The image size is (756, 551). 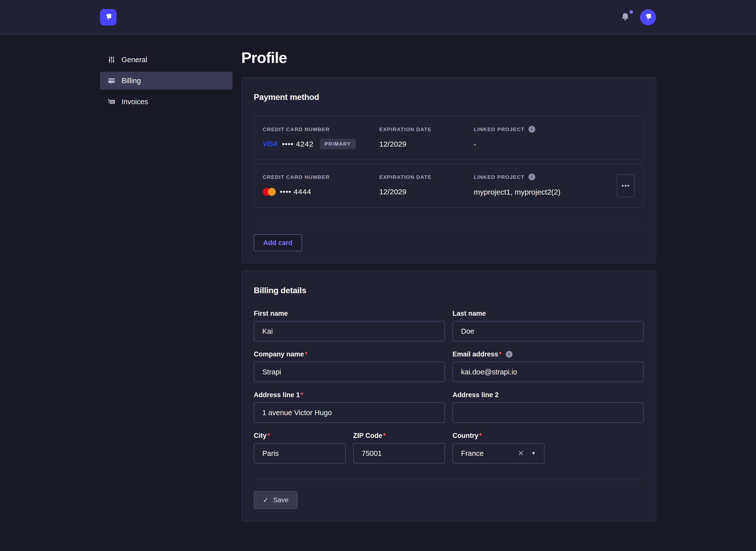 I want to click on card-row-mastercard: CREDIT CARD NUMBER •••• 4444 EXPIRATION …, so click(x=449, y=186).